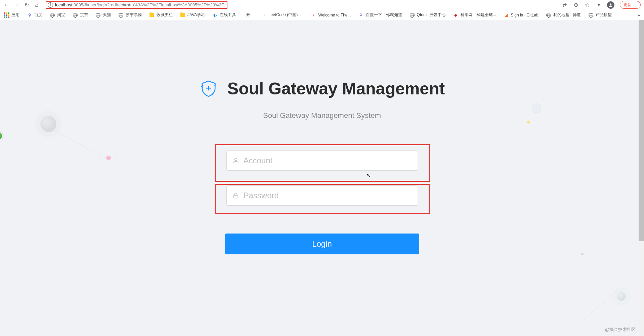  Describe the element at coordinates (236, 161) in the screenshot. I see `user-icon` at that location.